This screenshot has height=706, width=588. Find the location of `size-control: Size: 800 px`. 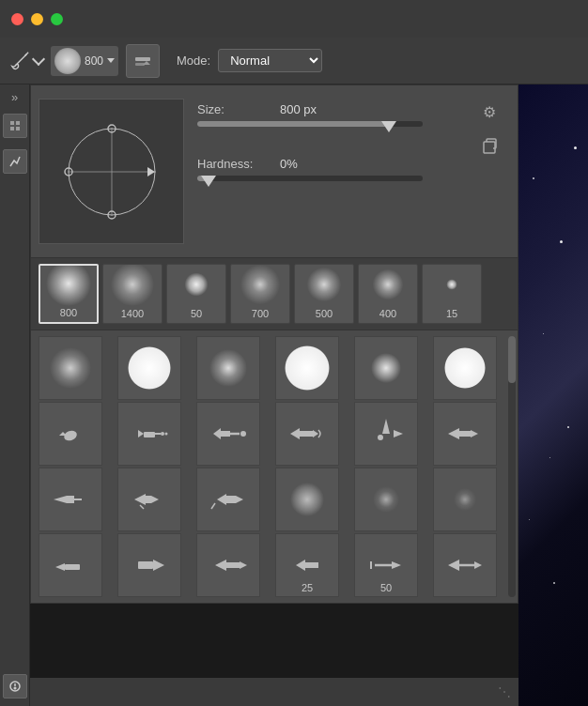

size-control: Size: 800 px is located at coordinates (349, 115).